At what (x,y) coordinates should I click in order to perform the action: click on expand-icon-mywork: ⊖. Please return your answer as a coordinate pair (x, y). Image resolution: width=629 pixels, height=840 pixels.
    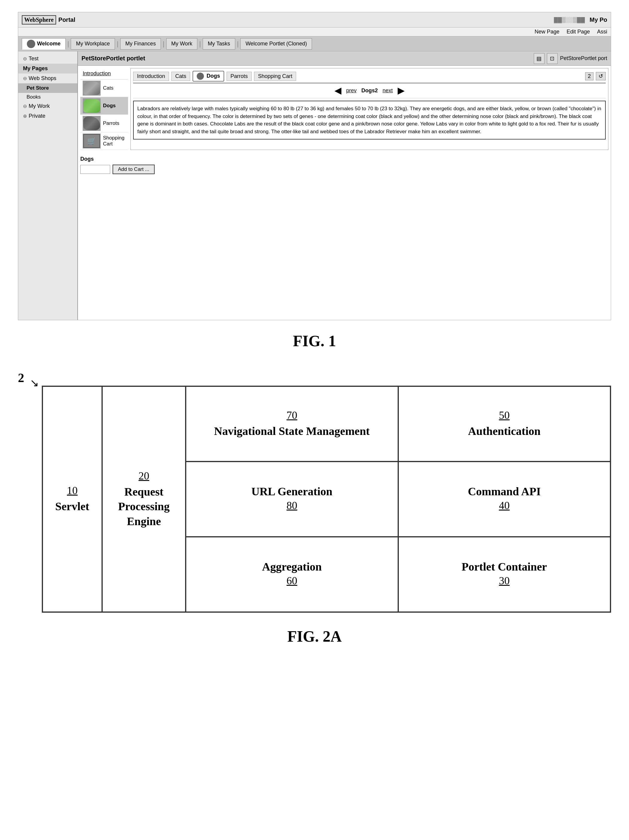
    Looking at the image, I should click on (25, 106).